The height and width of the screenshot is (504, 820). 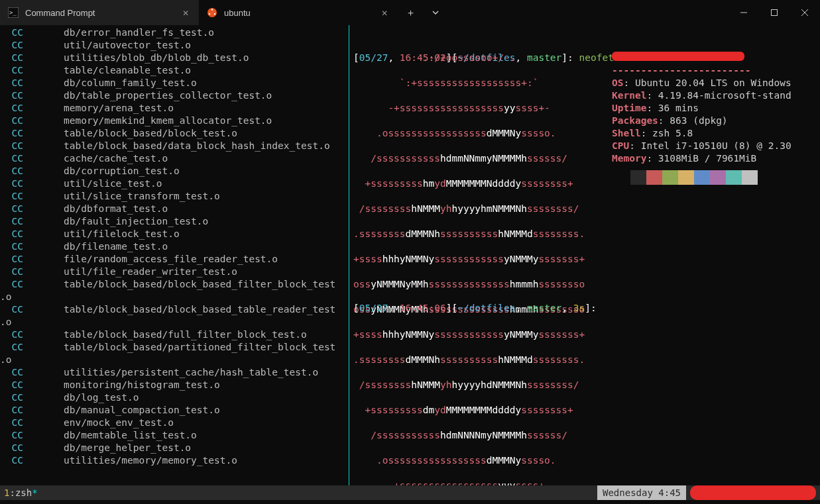 I want to click on cmd-icon: >_, so click(x=13, y=13).